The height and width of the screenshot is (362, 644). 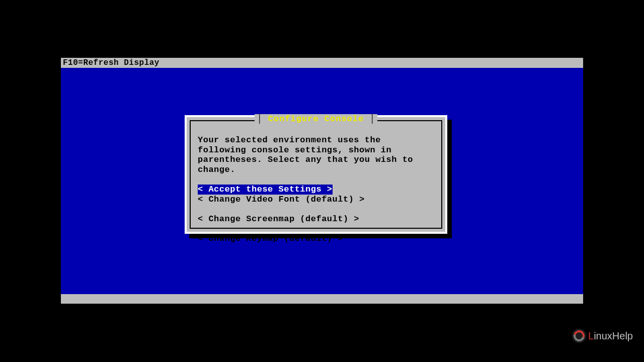 What do you see at coordinates (316, 119) in the screenshot?
I see `dialog-title: Configure Console` at bounding box center [316, 119].